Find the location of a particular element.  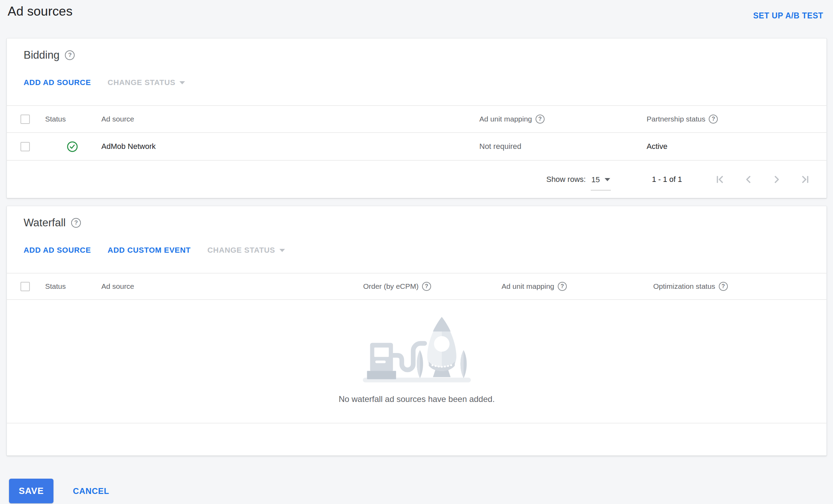

optimization-status-label: Optimization status is located at coordinates (684, 286).